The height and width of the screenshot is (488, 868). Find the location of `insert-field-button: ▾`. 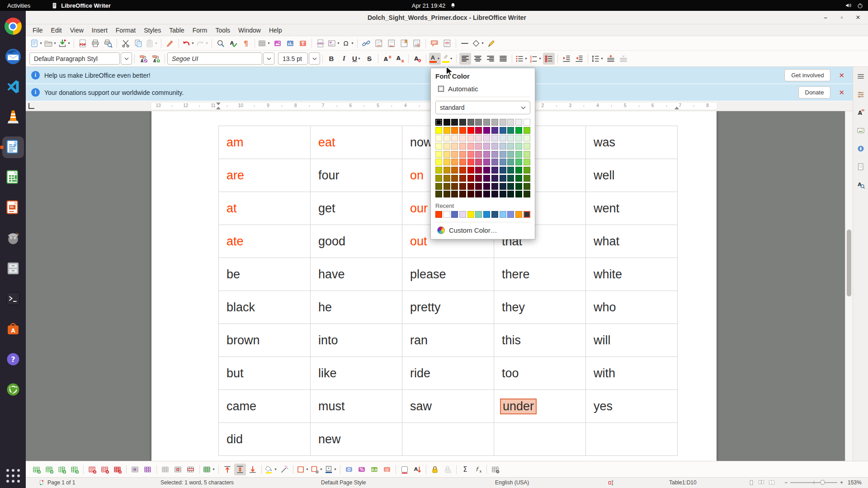

insert-field-button: ▾ is located at coordinates (334, 43).